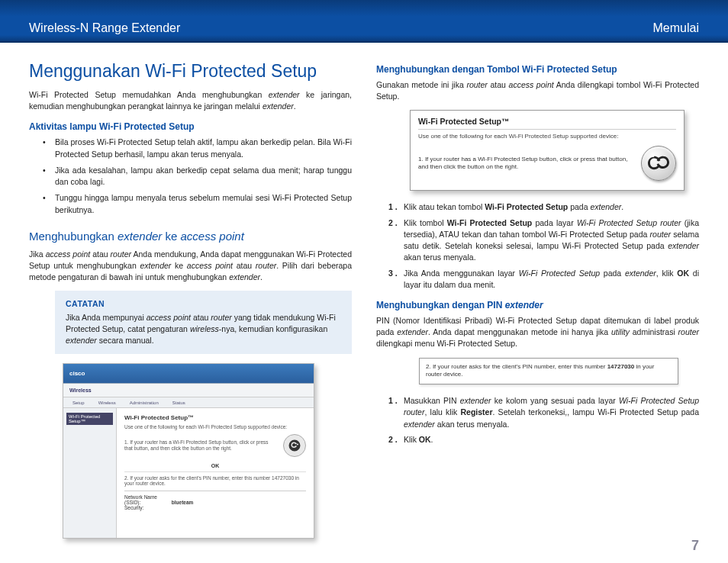 This screenshot has height=563, width=728. I want to click on intro-paragraph: Wi-Fi Protected Setup memudahkan Anda me…, so click(191, 101).